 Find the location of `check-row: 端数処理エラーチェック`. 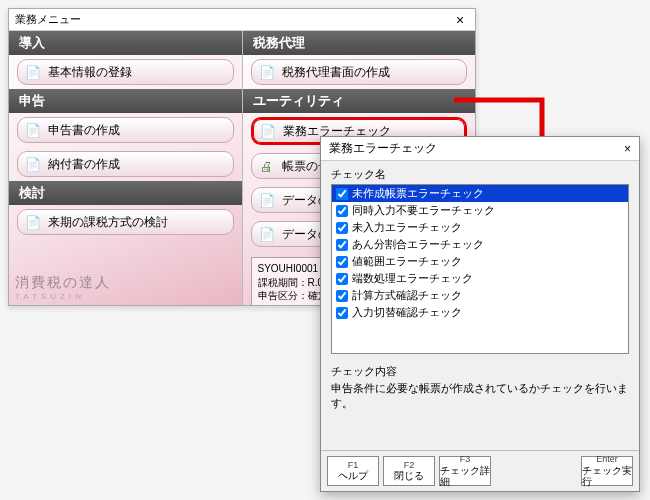

check-row: 端数処理エラーチェック is located at coordinates (480, 278).